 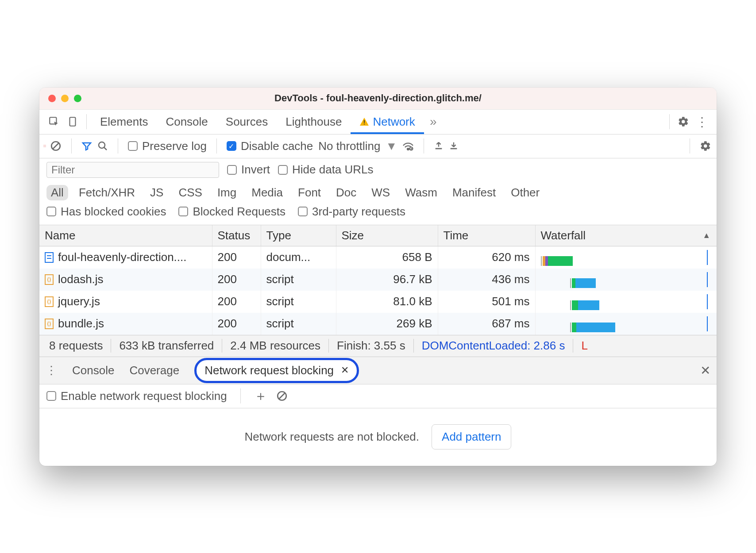 I want to click on table-row: ⟨⟩bundle.js200script269 kB687 ms, so click(x=378, y=324).